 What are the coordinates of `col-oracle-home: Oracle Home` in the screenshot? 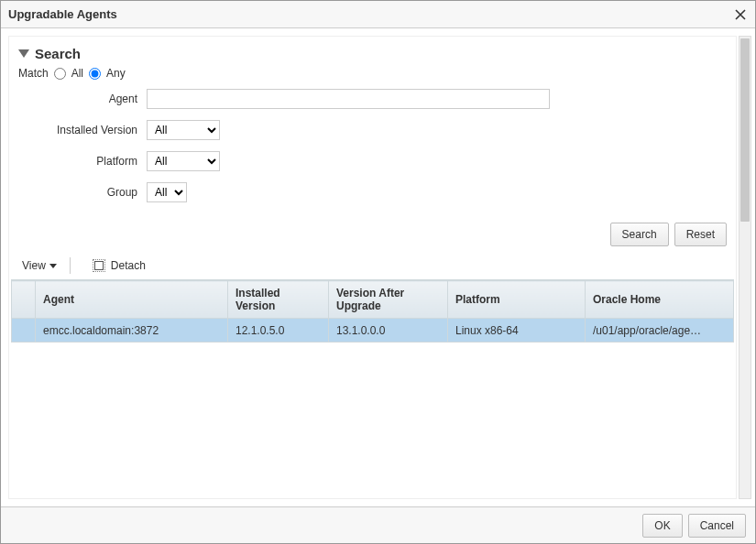 It's located at (660, 300).